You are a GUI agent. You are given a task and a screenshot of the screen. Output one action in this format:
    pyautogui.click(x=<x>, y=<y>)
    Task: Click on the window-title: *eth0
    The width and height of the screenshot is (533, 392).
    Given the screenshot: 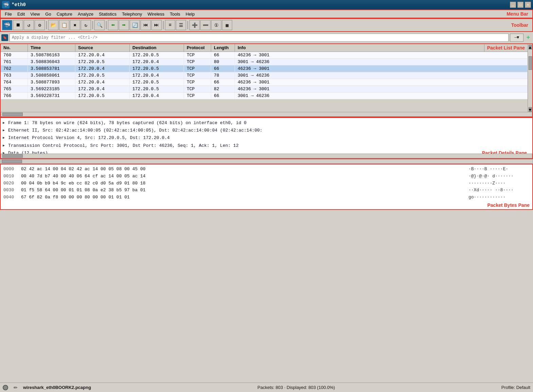 What is the action you would take?
    pyautogui.click(x=19, y=5)
    